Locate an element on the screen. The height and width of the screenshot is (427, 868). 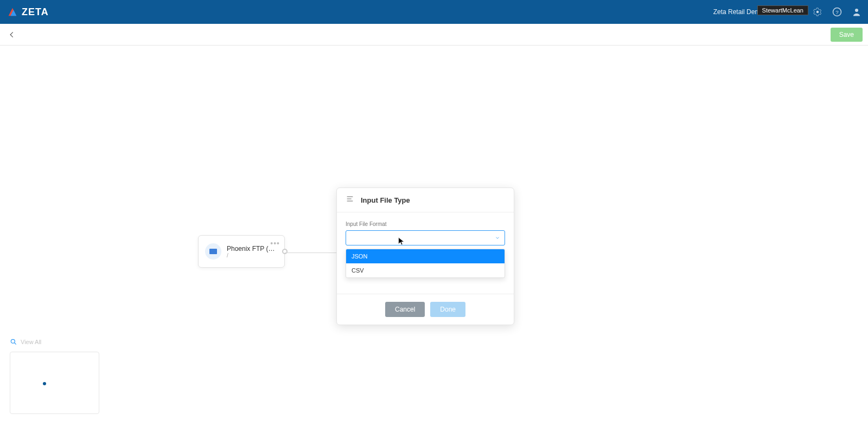
modal-title: Input File Type is located at coordinates (385, 200).